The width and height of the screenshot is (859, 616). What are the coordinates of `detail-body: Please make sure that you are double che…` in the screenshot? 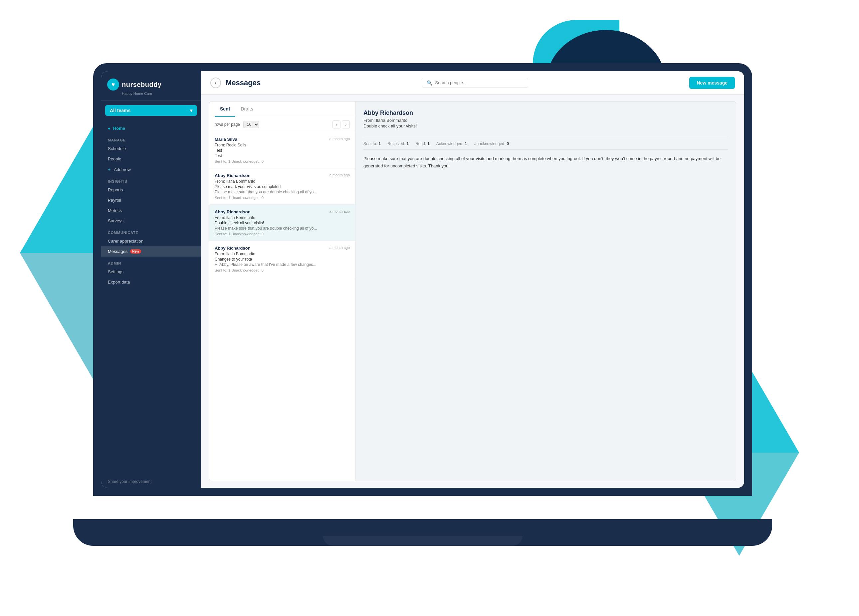 It's located at (546, 162).